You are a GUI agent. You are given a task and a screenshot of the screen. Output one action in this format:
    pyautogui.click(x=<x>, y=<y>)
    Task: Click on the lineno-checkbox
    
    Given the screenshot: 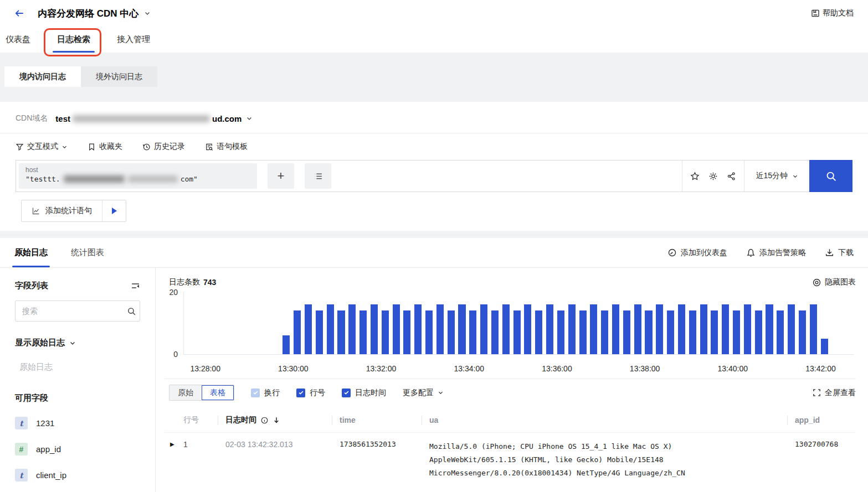 What is the action you would take?
    pyautogui.click(x=301, y=393)
    